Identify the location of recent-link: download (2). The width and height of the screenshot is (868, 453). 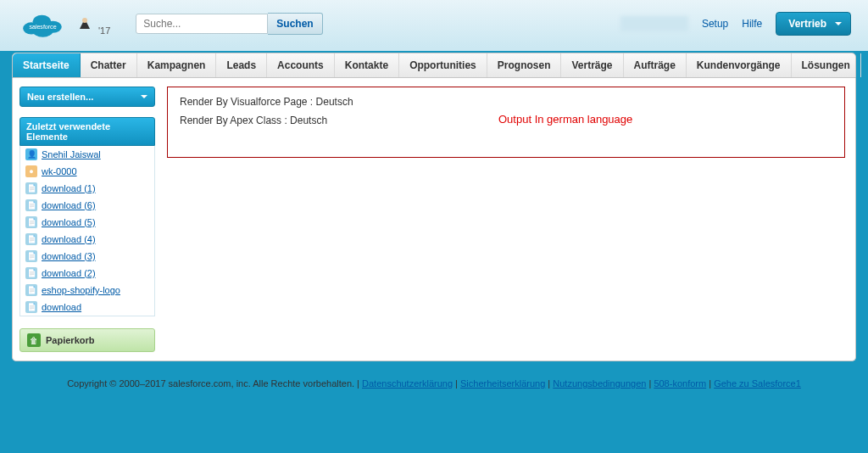
(69, 273).